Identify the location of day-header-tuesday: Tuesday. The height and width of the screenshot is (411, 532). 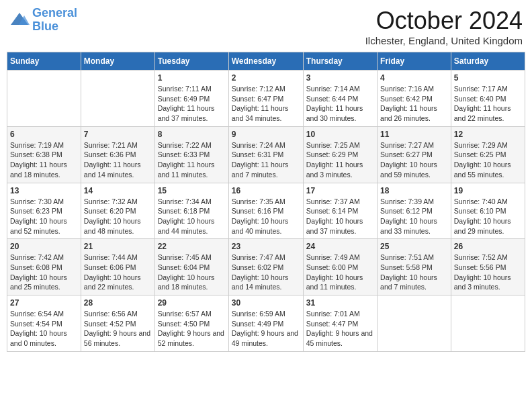
(191, 62).